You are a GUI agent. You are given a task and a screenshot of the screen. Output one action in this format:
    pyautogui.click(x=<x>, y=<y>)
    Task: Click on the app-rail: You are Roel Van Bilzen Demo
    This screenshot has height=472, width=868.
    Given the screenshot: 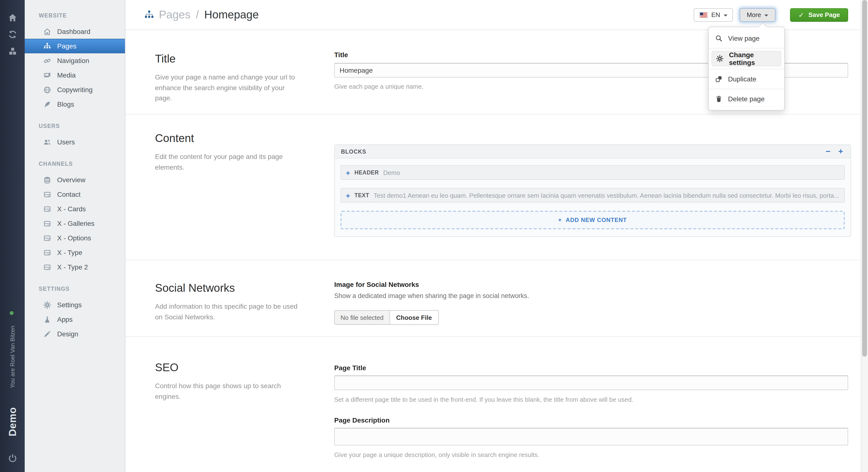 What is the action you would take?
    pyautogui.click(x=12, y=236)
    